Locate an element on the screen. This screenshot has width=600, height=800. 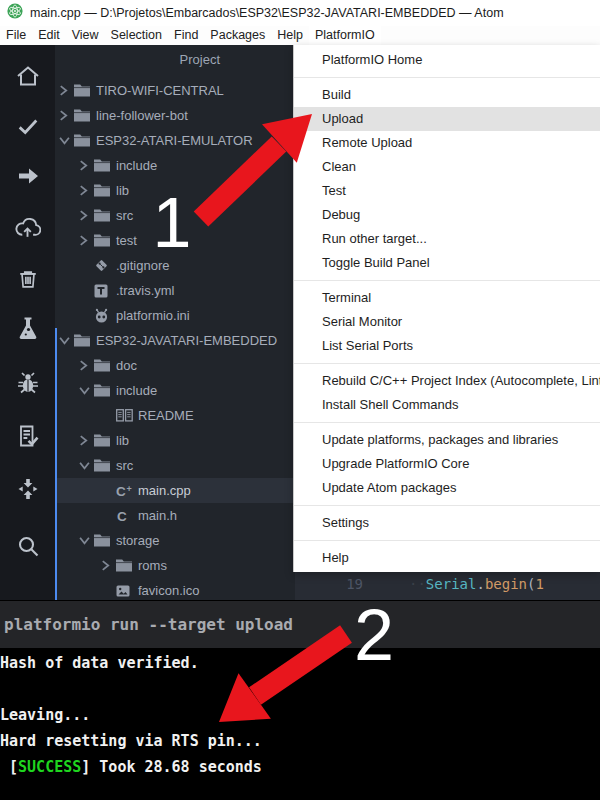
menubar-item-file: File is located at coordinates (16, 36).